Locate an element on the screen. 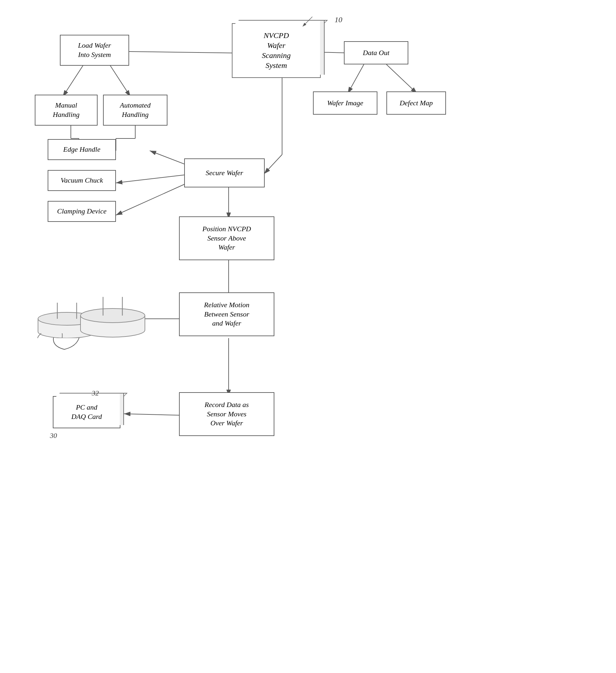 The height and width of the screenshot is (673, 616). vacuum-chuck-box: Vacuum Chuck is located at coordinates (82, 180).